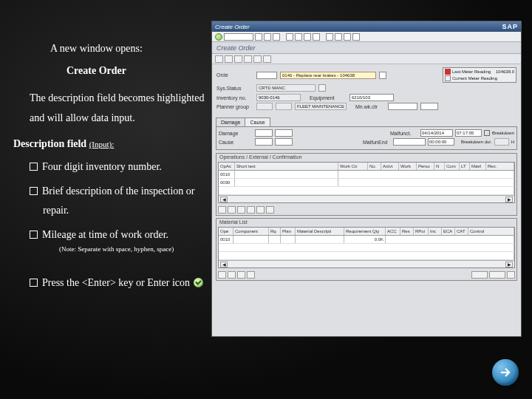  What do you see at coordinates (116, 282) in the screenshot?
I see `check-text-press: Press the <Enter> key or Enter icon` at bounding box center [116, 282].